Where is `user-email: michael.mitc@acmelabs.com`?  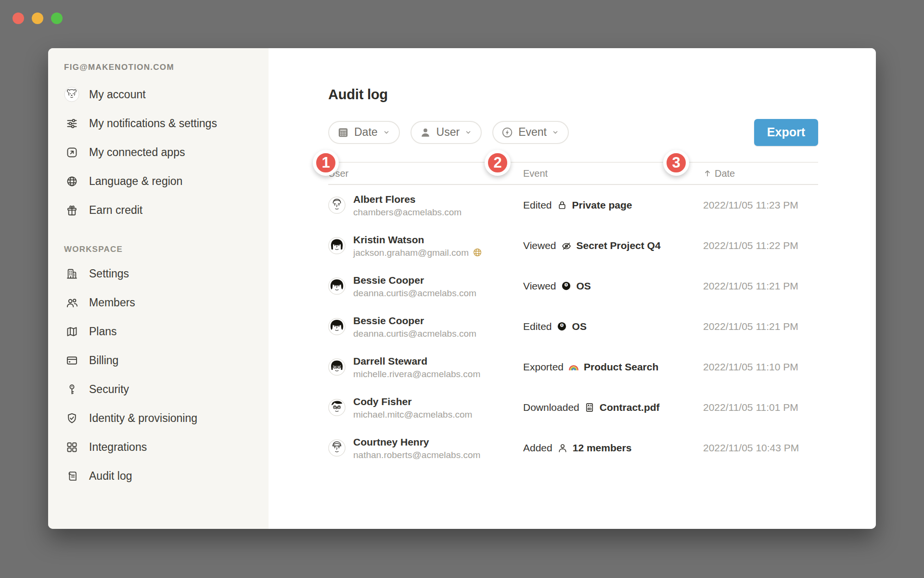 user-email: michael.mitc@acmelabs.com is located at coordinates (413, 414).